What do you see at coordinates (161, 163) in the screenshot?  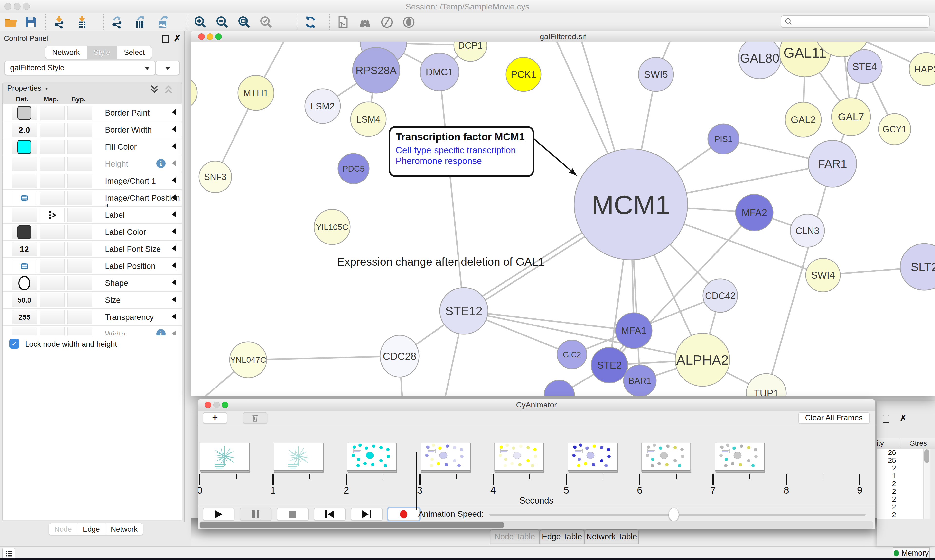 I see `info-icon: i` at bounding box center [161, 163].